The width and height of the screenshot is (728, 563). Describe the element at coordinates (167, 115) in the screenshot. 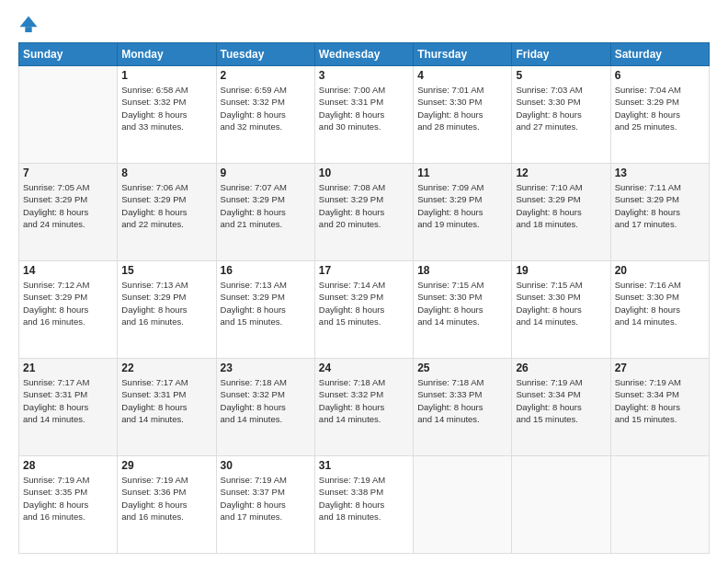

I see `calendar-cell: 1Sunrise: 6:58 AM Sunset: 3:32 PM Daylig…` at that location.